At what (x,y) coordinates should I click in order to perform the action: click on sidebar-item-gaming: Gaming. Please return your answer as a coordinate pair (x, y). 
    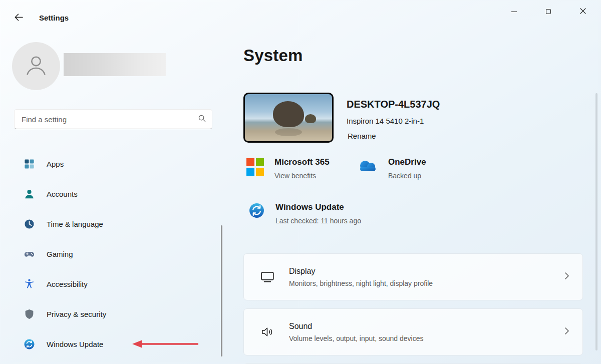
    Looking at the image, I should click on (114, 254).